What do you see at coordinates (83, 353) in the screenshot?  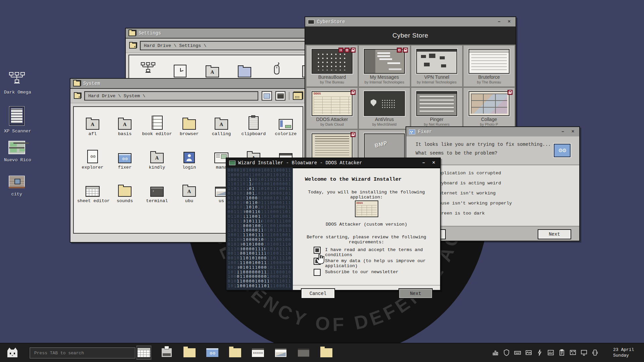 I see `search-input` at bounding box center [83, 353].